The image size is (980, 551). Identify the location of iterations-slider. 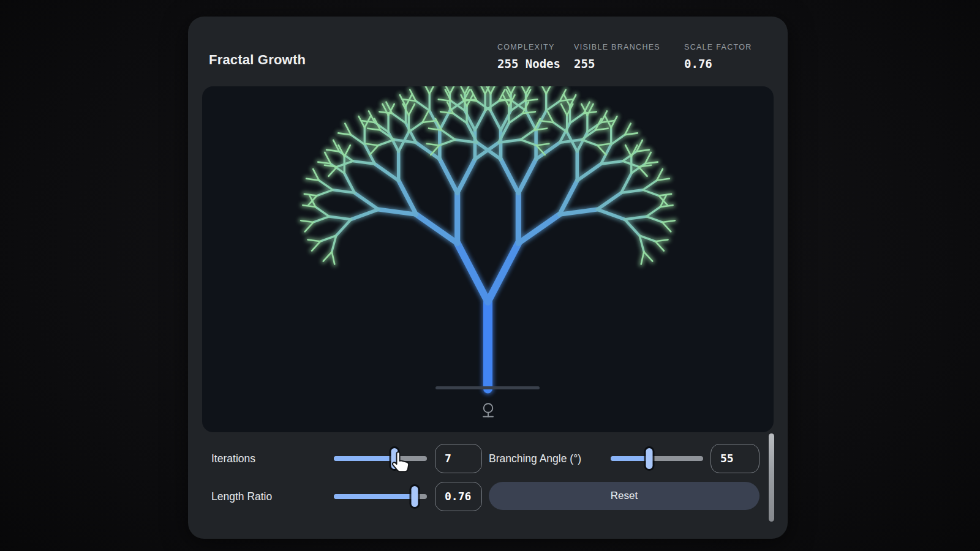
(380, 459).